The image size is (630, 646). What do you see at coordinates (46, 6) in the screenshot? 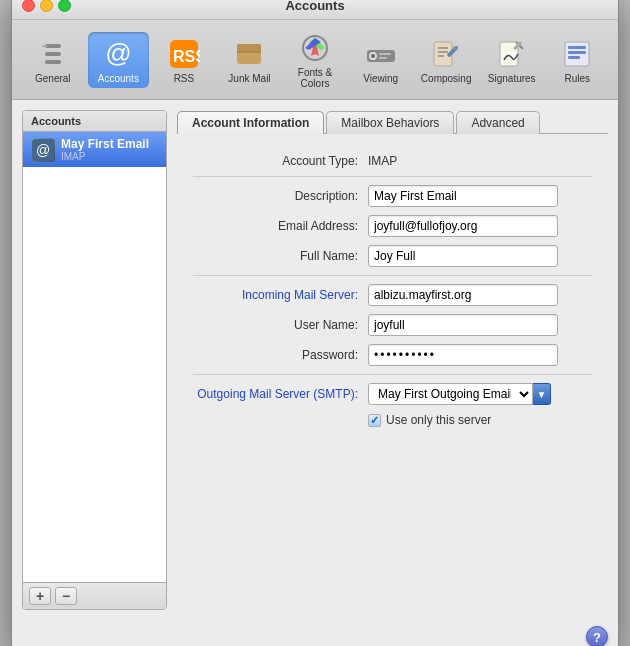
I see `minimize-button` at bounding box center [46, 6].